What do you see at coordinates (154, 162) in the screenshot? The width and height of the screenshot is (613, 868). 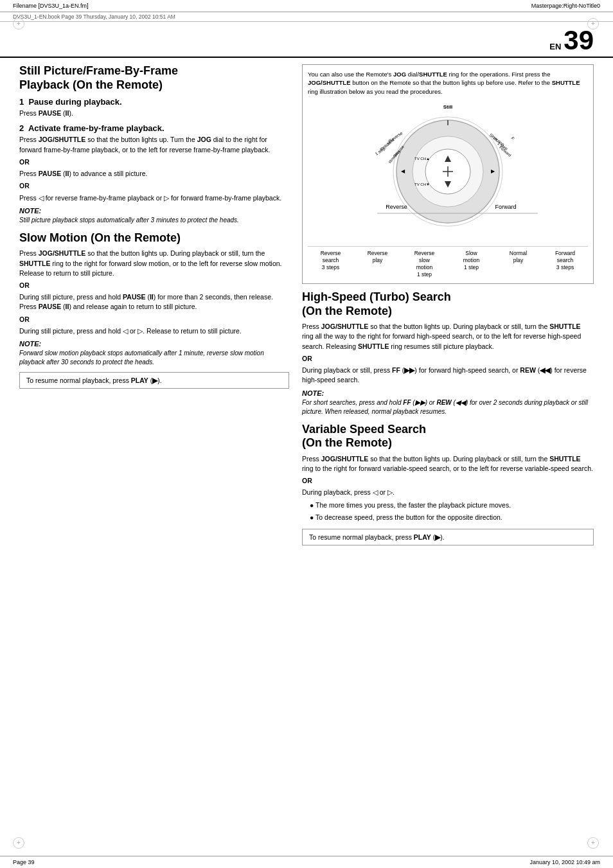 I see `or-1: OR` at bounding box center [154, 162].